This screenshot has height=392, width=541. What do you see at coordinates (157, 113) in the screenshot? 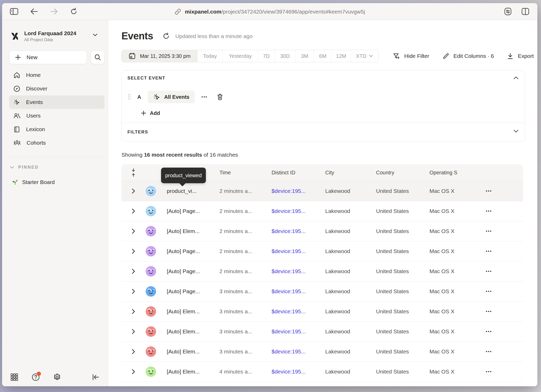
I see `add-event-button: Add` at bounding box center [157, 113].